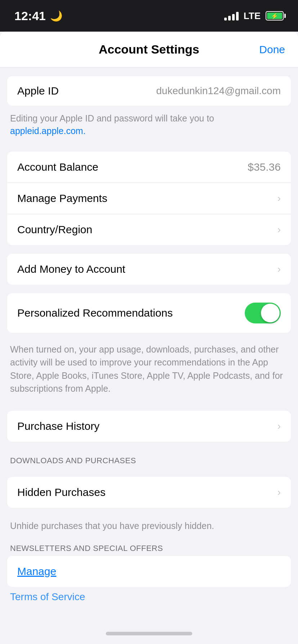 The width and height of the screenshot is (298, 644). What do you see at coordinates (279, 269) in the screenshot?
I see `add-money-chevron-icon: ›` at bounding box center [279, 269].